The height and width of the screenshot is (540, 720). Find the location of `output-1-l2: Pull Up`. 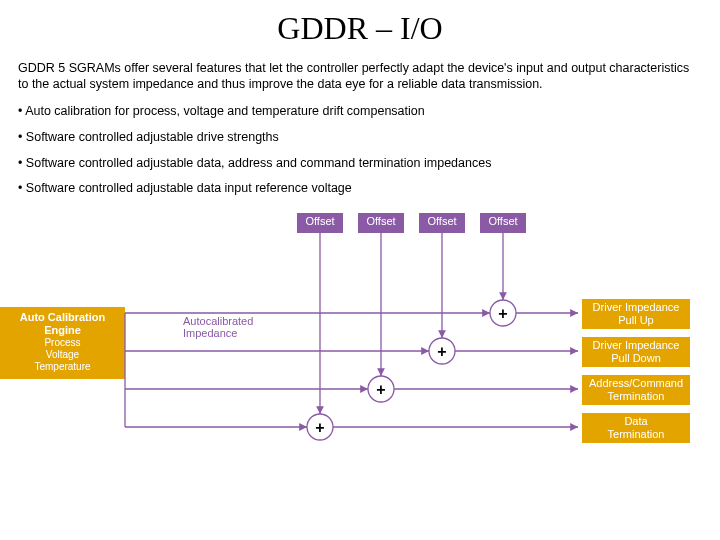

output-1-l2: Pull Up is located at coordinates (636, 320).